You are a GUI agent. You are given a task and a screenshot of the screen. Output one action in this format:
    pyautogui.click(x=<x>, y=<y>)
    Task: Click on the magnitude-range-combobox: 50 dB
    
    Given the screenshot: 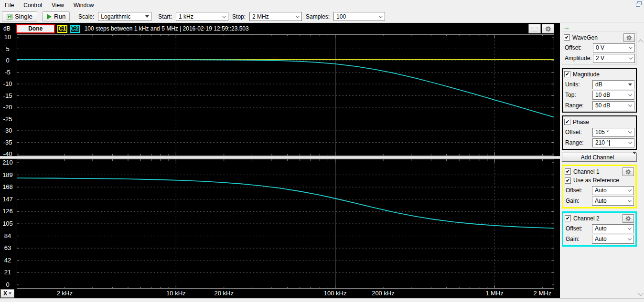 What is the action you would take?
    pyautogui.click(x=613, y=106)
    